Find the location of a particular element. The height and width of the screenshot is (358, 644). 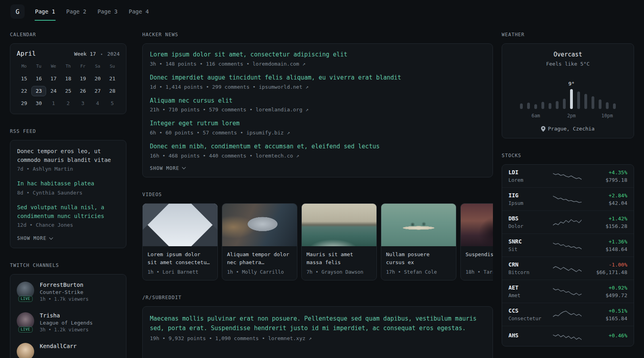

stocks-widget: STOCKS LDI Lorem +4.35% $795.18 IIG is located at coordinates (568, 250).